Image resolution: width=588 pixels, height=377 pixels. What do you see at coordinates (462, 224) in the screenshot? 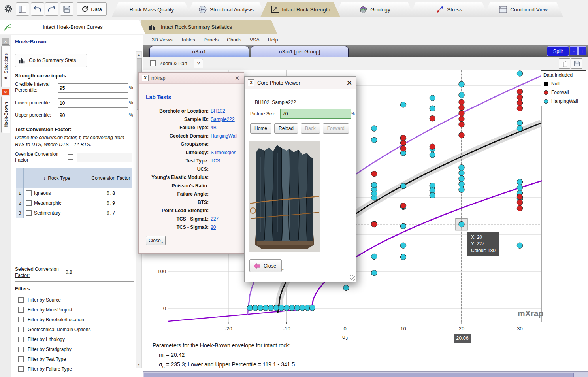
I see `selected-point` at bounding box center [462, 224].